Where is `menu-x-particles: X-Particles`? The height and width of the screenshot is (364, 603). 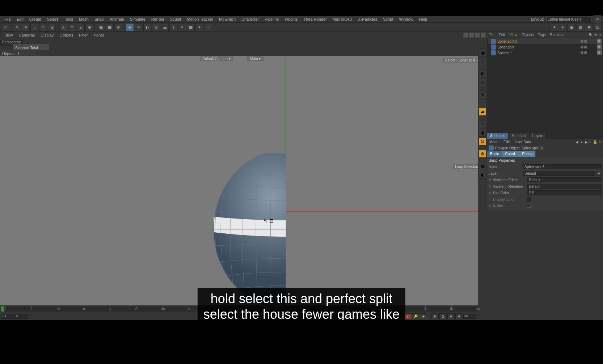
menu-x-particles: X-Particles is located at coordinates (368, 19).